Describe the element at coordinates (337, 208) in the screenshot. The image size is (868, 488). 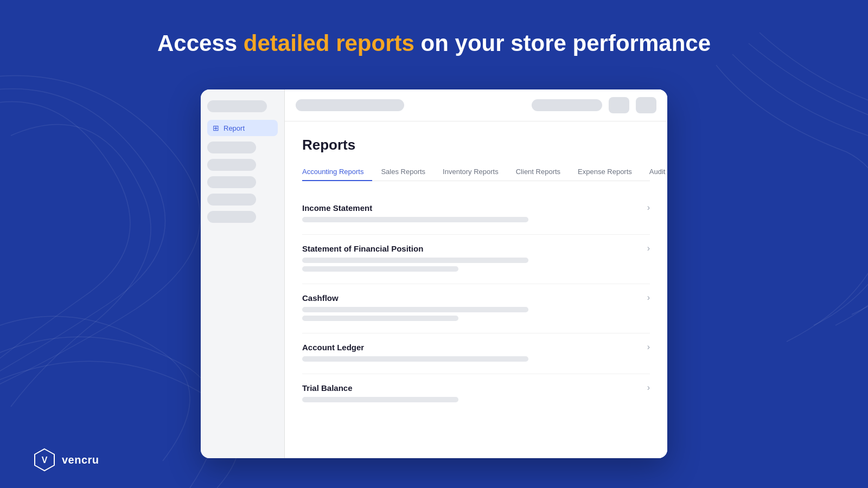
I see `report-title-income-statement: Income Statement` at that location.